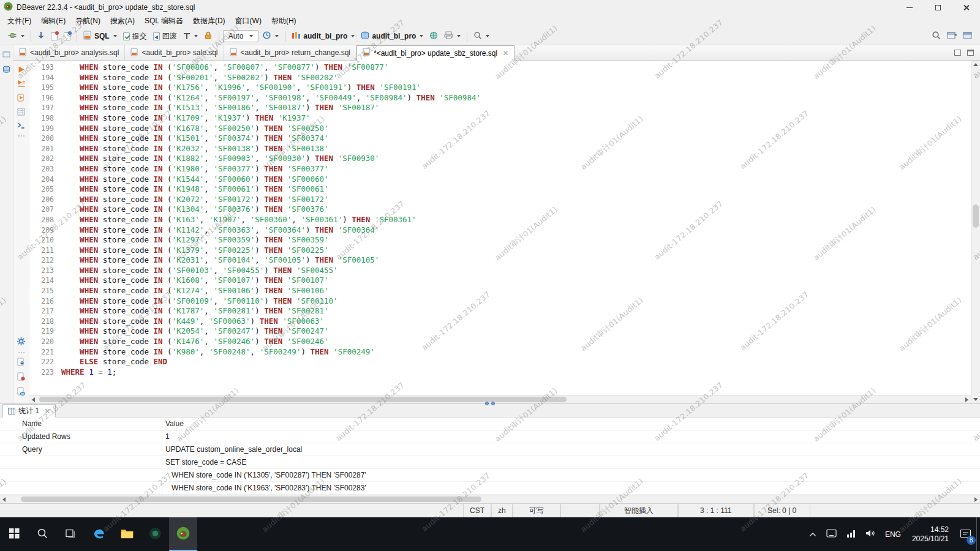  What do you see at coordinates (174, 53) in the screenshot?
I see `tab-sale-sql: <audit_bi_pro> sale.sql` at bounding box center [174, 53].